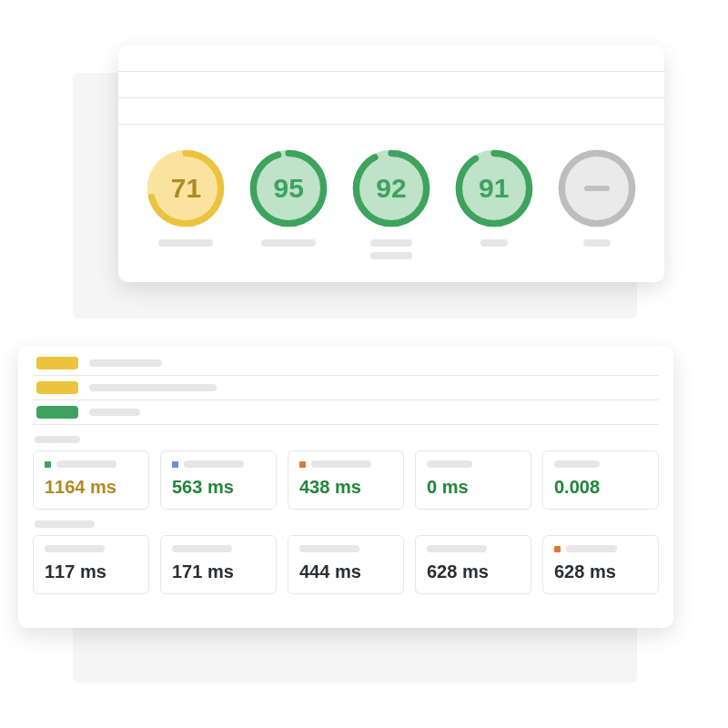  I want to click on gauge-col: 95, so click(288, 197).